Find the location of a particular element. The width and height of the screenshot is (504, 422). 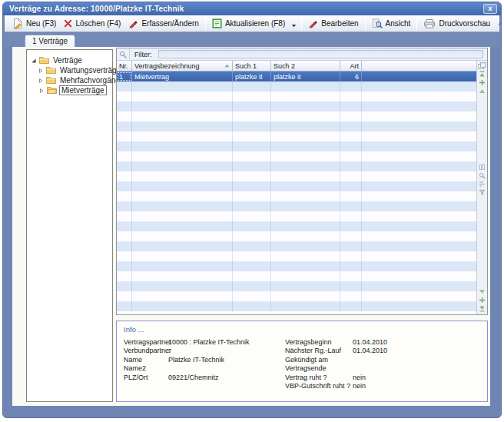

nav-filter-icon is located at coordinates (482, 192).